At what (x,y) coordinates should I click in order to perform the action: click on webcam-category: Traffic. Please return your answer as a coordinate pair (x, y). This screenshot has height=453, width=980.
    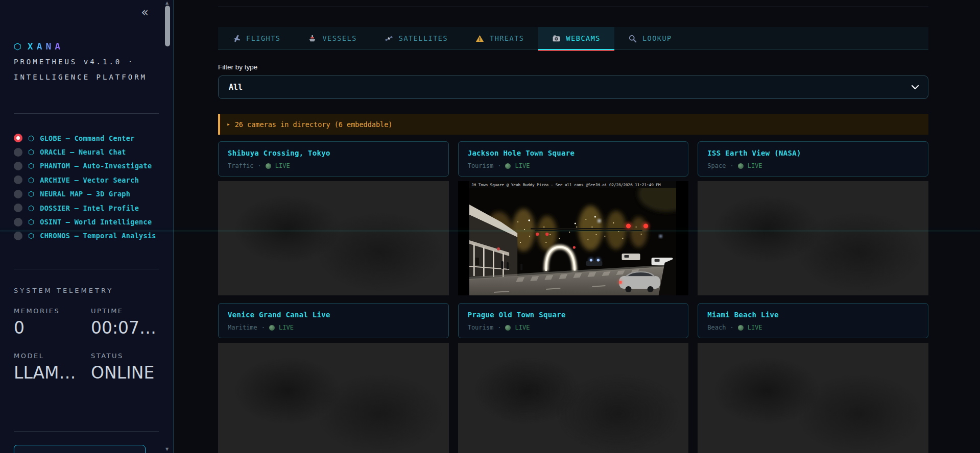
    Looking at the image, I should click on (241, 166).